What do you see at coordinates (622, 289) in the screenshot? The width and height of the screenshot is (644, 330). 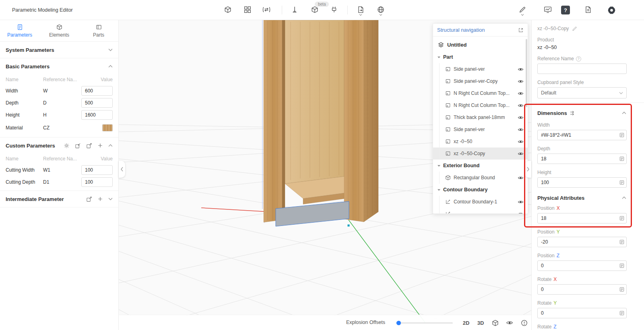 I see `formula-icon` at bounding box center [622, 289].